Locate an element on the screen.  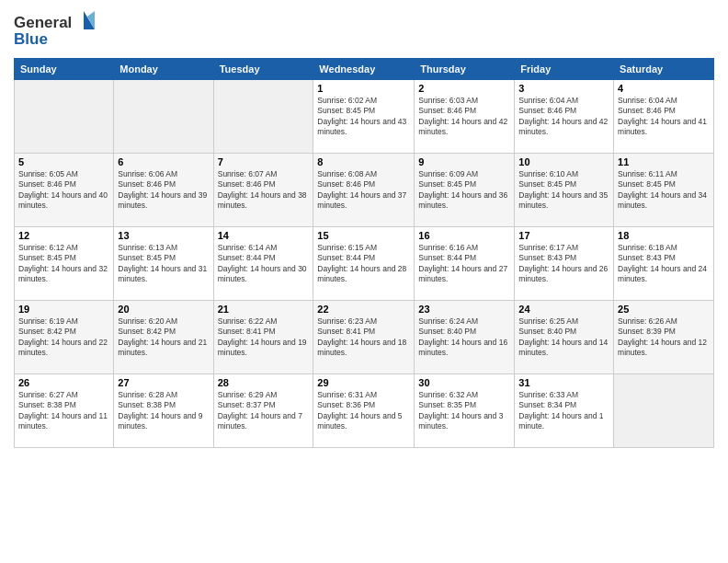
logo-svg: General Blue is located at coordinates (55, 29).